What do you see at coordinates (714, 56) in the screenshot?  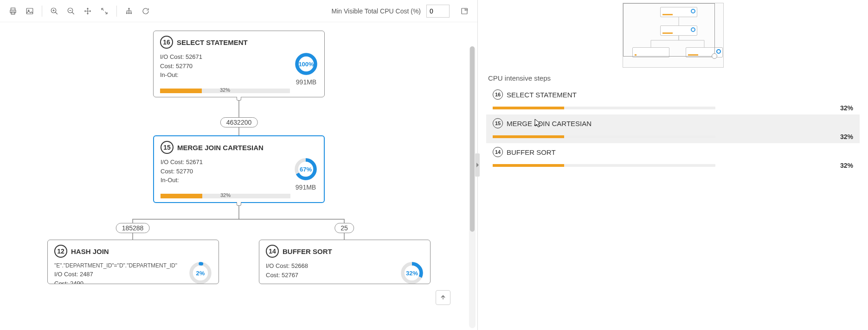 I see `minimap-resize-handle` at bounding box center [714, 56].